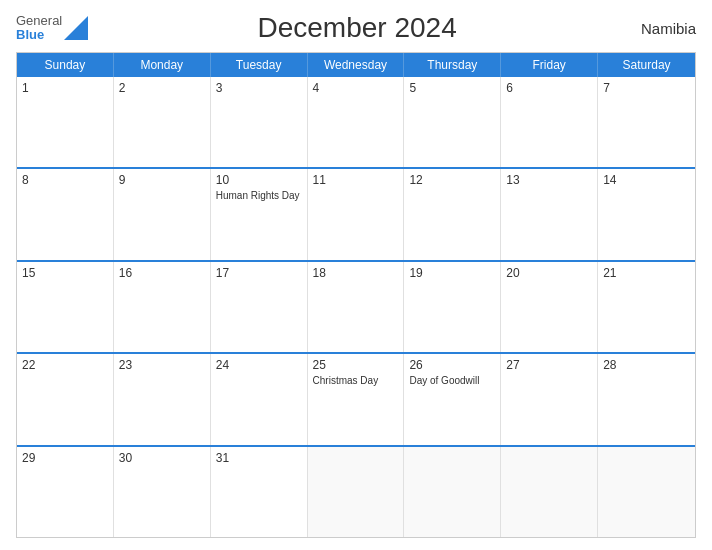 The image size is (712, 550). I want to click on day-cell: 18, so click(356, 307).